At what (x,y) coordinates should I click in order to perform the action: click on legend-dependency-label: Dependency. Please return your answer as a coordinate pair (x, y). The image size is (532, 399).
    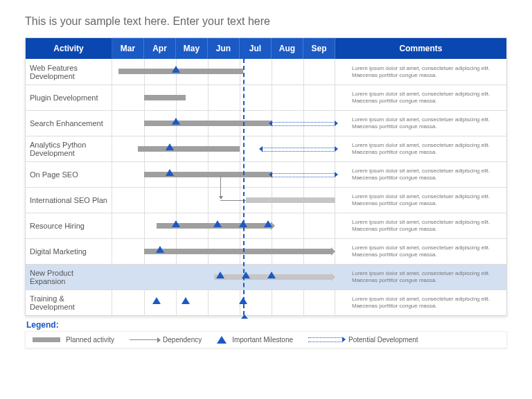
    Looking at the image, I should click on (182, 339).